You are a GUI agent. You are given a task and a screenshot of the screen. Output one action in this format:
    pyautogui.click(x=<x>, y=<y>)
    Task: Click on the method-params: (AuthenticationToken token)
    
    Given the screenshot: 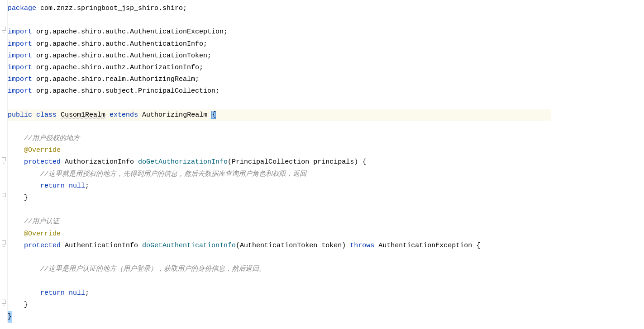 What is the action you would take?
    pyautogui.click(x=293, y=246)
    